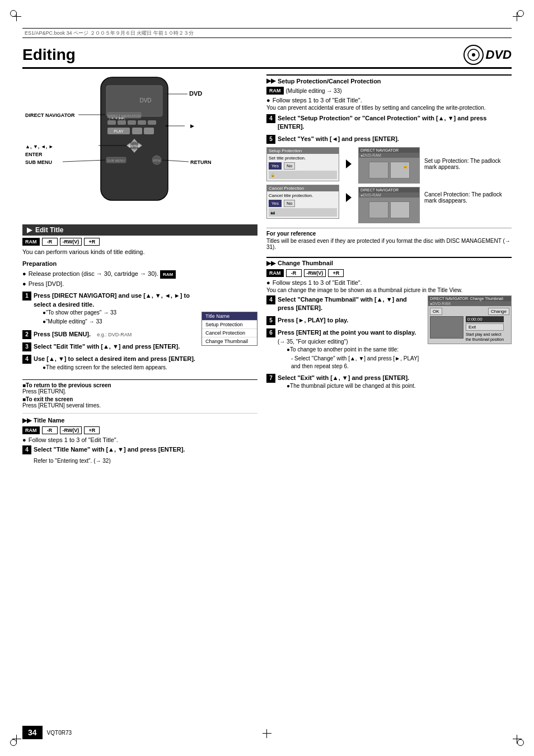 Image resolution: width=534 pixels, height=756 pixels. What do you see at coordinates (294, 273) in the screenshot?
I see `ct-badge-r: -R` at bounding box center [294, 273].